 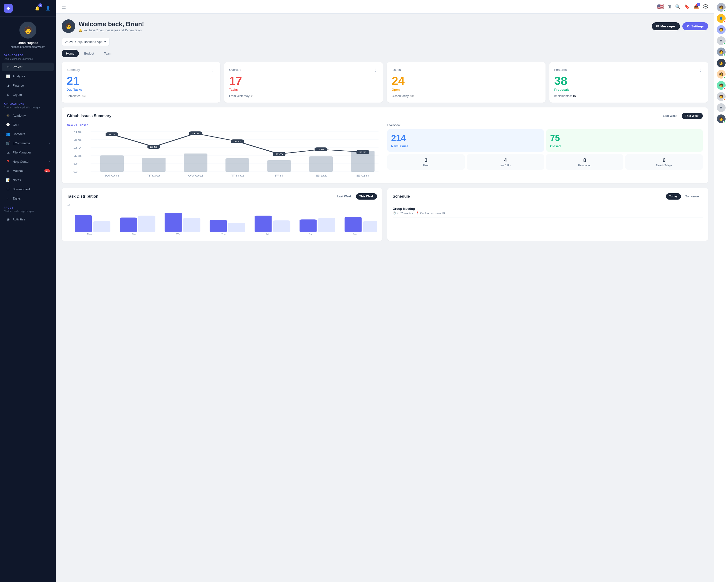 What do you see at coordinates (89, 53) in the screenshot?
I see `tab-budget: Budget` at bounding box center [89, 53].